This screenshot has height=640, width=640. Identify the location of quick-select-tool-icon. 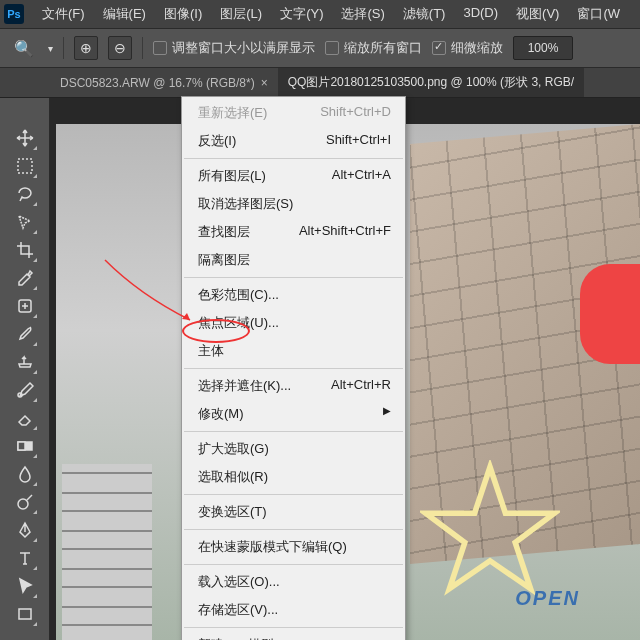
(25, 222).